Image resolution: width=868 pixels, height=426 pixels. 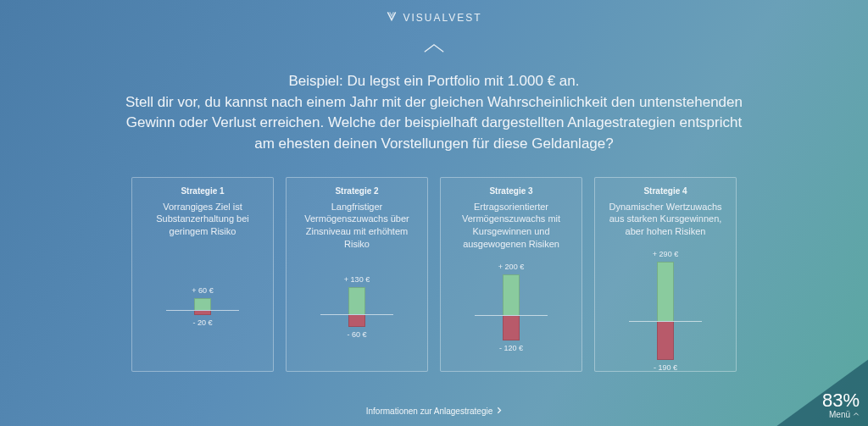 What do you see at coordinates (665, 274) in the screenshot?
I see `strategy-card-4: Strategie 4Dynamischer Wertzuwachs aus s…` at bounding box center [665, 274].